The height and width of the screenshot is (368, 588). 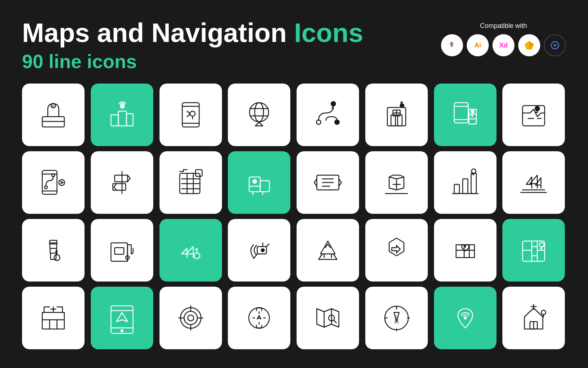 I want to click on icon-chart-location, so click(x=465, y=183).